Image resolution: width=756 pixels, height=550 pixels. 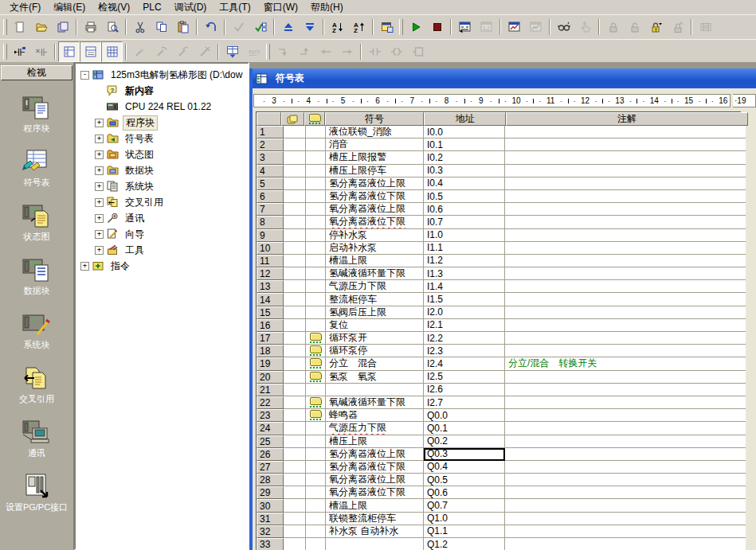 I want to click on tree-item-symbol-table: +符号表, so click(x=162, y=138).